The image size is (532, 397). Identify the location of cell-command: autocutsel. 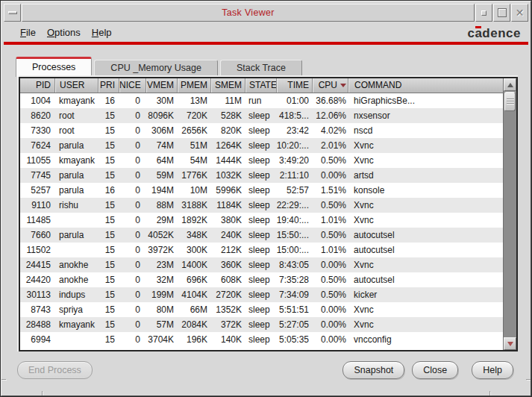
(425, 250).